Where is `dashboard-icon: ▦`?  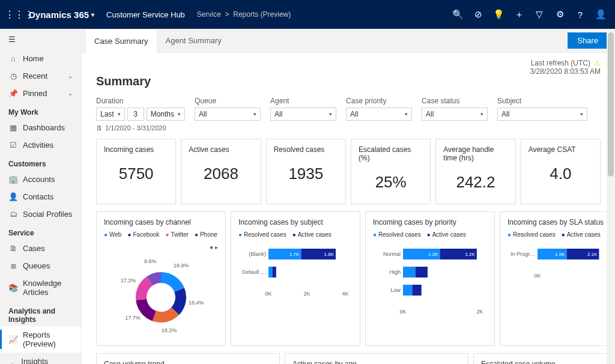 dashboard-icon: ▦ is located at coordinates (13, 127).